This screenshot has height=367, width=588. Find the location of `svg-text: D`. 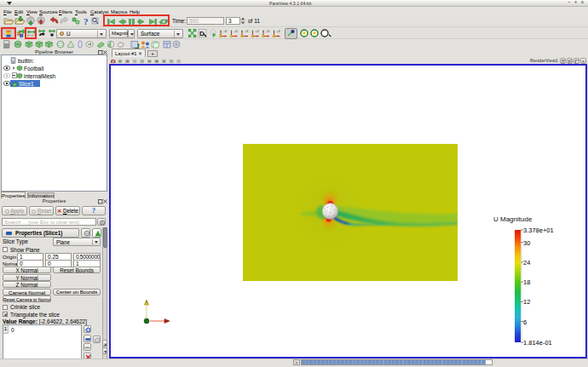

svg-text: D is located at coordinates (202, 34).